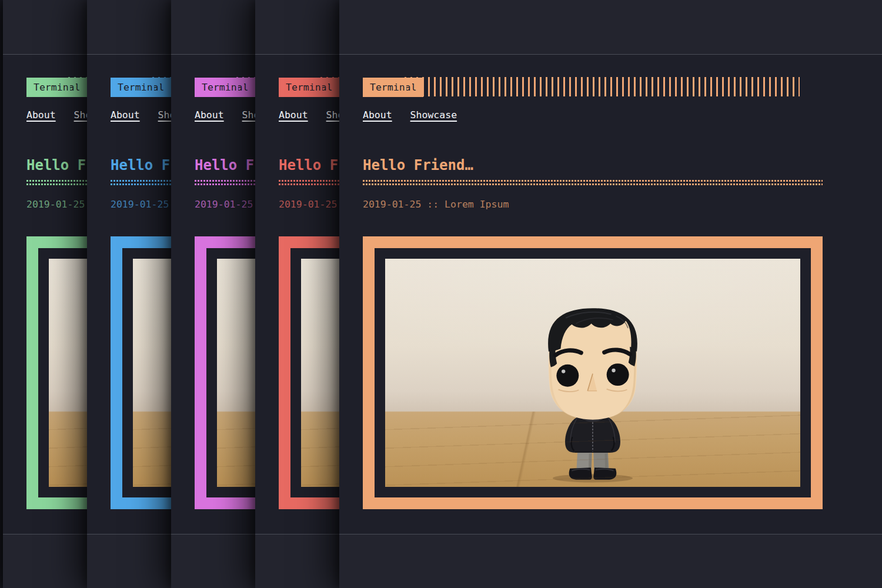  I want to click on main-nav: About Showcase, so click(416, 115).